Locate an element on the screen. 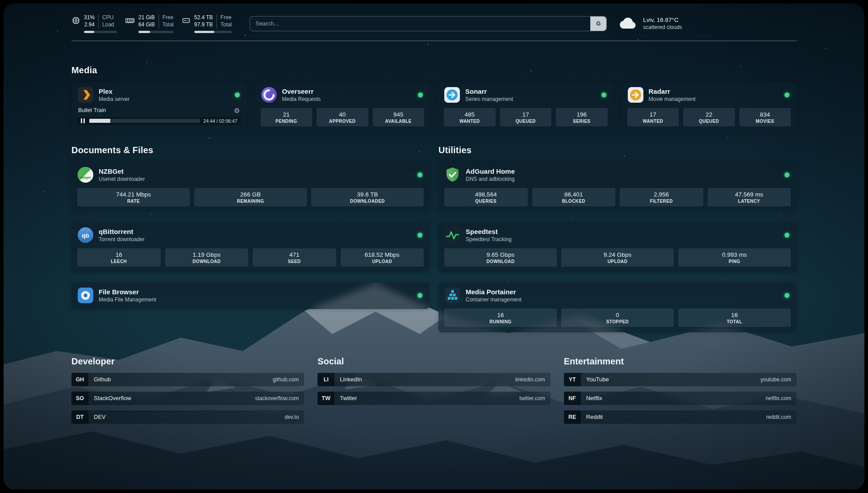 The image size is (868, 493). weather-widget: Lviv, 16.87°C scattered clouds is located at coordinates (650, 24).